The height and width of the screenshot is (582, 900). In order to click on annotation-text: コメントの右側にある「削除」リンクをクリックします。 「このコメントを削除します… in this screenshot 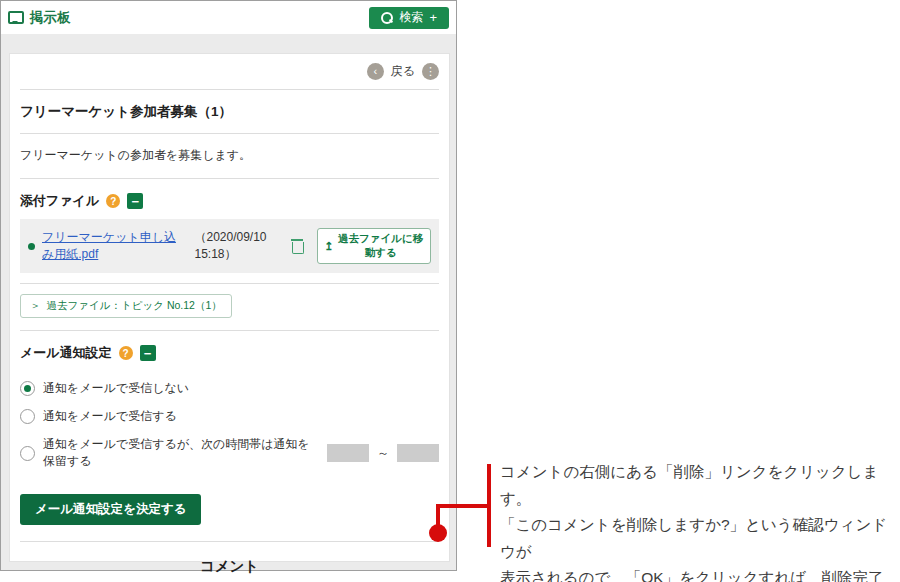, I will do `click(698, 520)`.